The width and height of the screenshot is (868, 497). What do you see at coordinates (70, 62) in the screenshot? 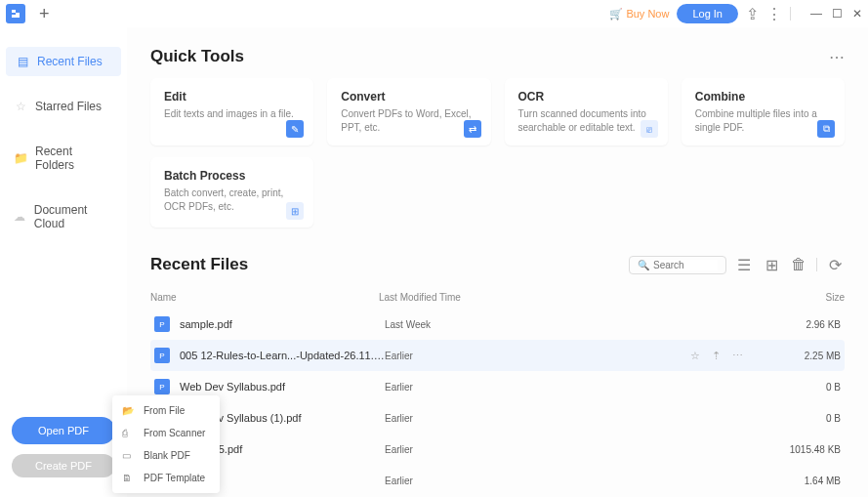
I see `sidebar-item-label: Recent Files` at bounding box center [70, 62].